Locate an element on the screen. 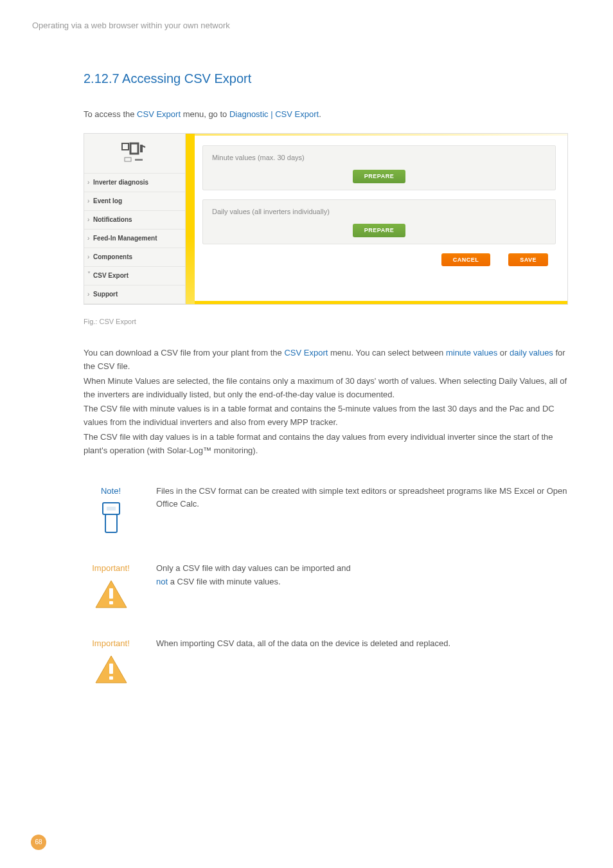 The image size is (613, 868). cancel-button: CANCEL is located at coordinates (466, 260).